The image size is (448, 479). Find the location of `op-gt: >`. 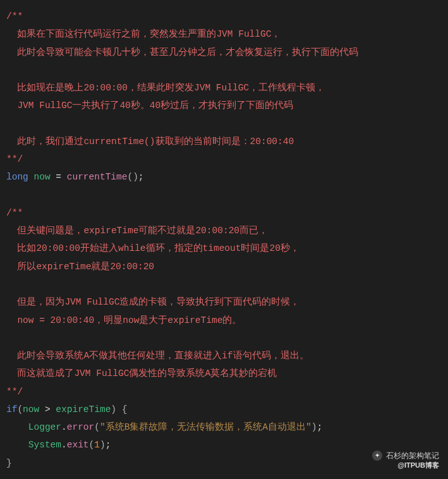

op-gt: > is located at coordinates (47, 409).